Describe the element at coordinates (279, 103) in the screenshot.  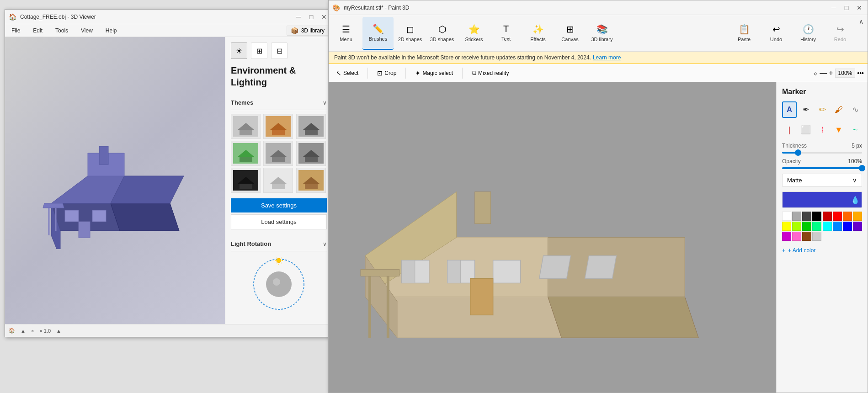
I see `themes-section-header: Themes ∨` at that location.